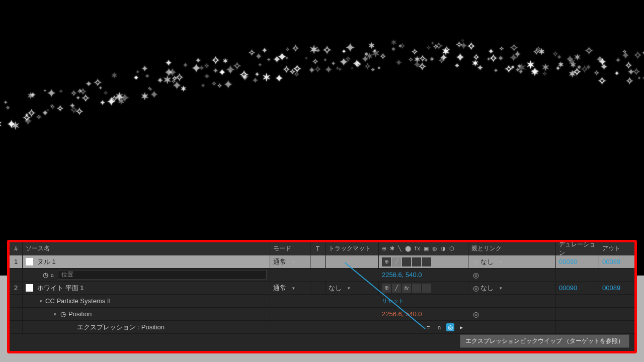 This screenshot has height=362, width=644. I want to click on graph-icon: ⩍, so click(52, 275).